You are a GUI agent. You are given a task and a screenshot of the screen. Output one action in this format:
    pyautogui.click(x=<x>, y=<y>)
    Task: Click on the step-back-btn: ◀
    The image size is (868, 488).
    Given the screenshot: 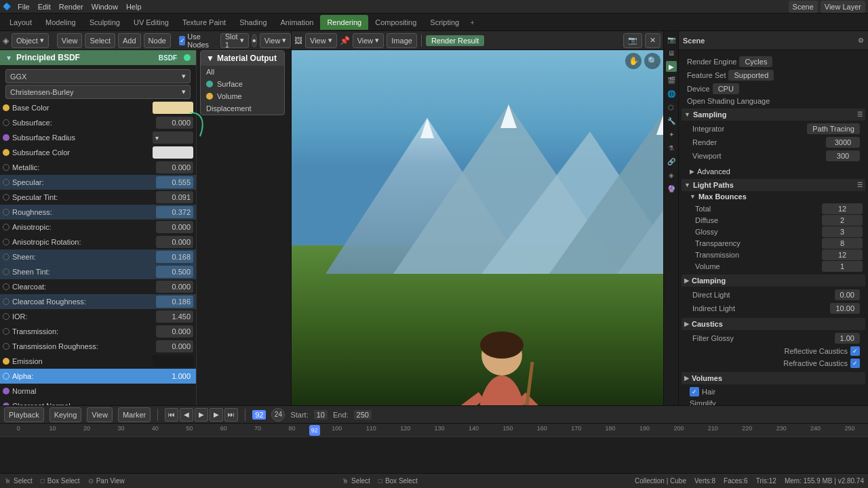 What is the action you would take?
    pyautogui.click(x=186, y=415)
    